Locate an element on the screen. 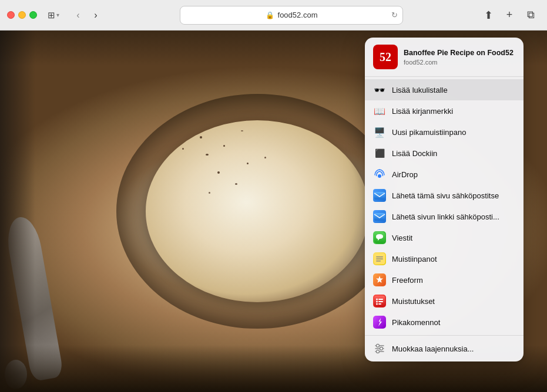 The width and height of the screenshot is (547, 392). reload-button: ↻ is located at coordinates (395, 15).